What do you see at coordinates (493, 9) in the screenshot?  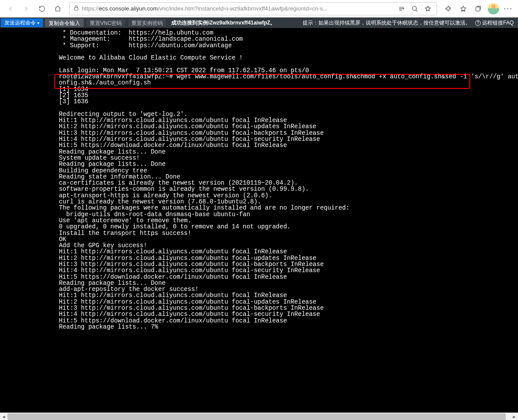 I see `avatar` at bounding box center [493, 9].